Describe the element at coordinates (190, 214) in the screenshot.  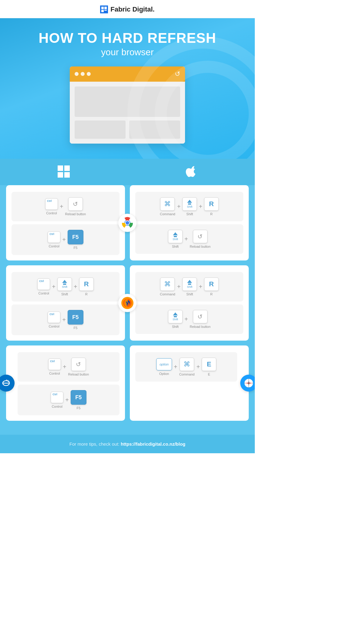
I see `shift-caption-1: Shift` at that location.